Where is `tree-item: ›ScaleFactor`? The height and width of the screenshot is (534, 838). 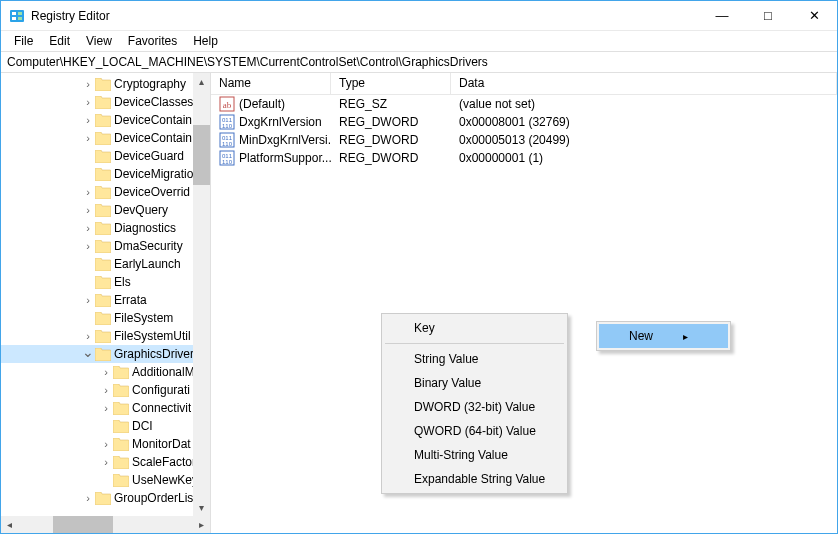 tree-item: ›ScaleFactor is located at coordinates (106, 462).